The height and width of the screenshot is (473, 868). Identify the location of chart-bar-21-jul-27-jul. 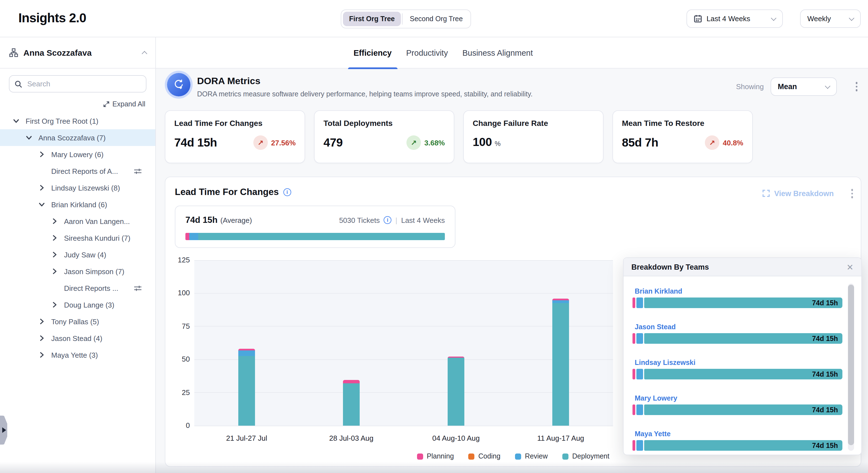
(247, 387).